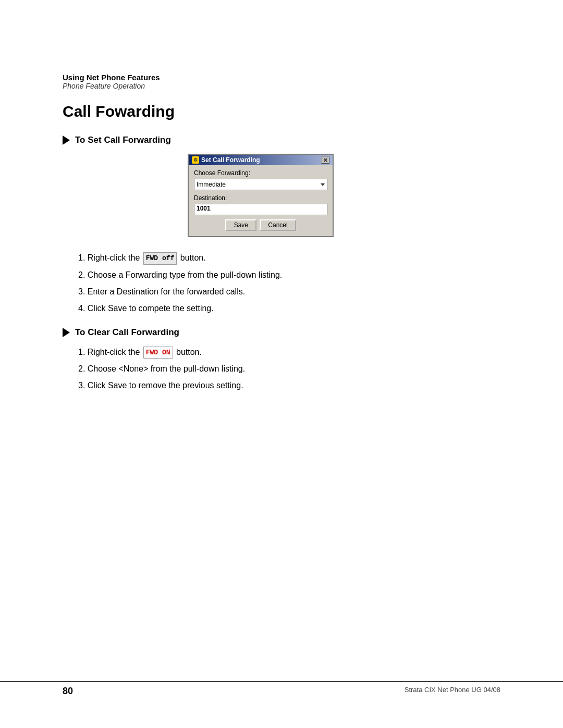 Image resolution: width=563 pixels, height=728 pixels. I want to click on destination-label: Destination:, so click(261, 198).